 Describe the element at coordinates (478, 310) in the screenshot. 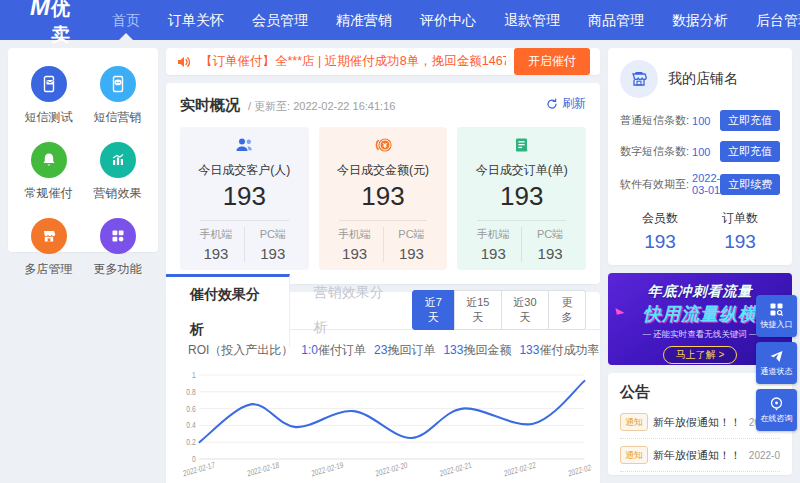

I see `range-15d-button: 近15天` at that location.